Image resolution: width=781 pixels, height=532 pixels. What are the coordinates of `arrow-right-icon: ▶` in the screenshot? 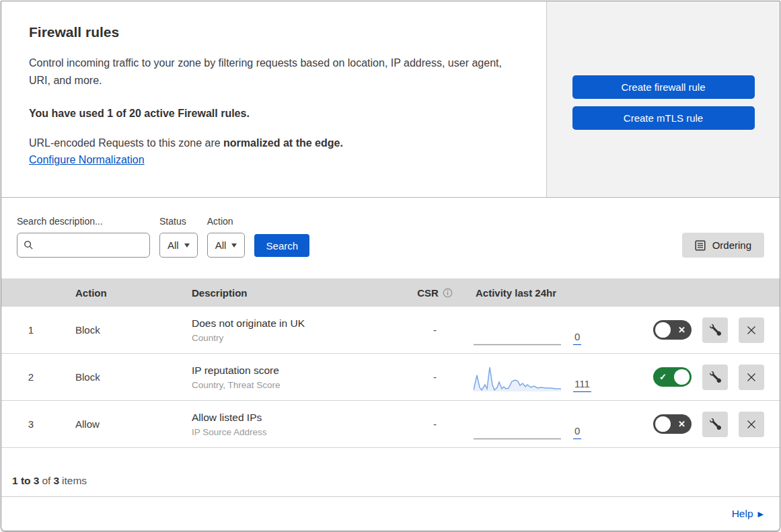 It's located at (761, 514).